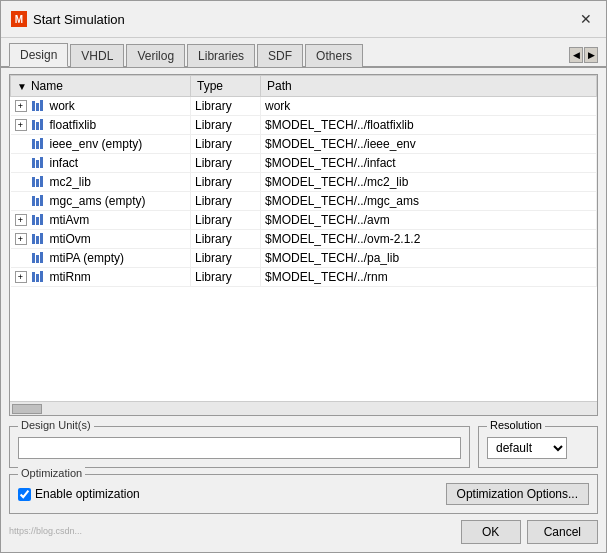  Describe the element at coordinates (156, 56) in the screenshot. I see `tab-verilog: Verilog` at that location.